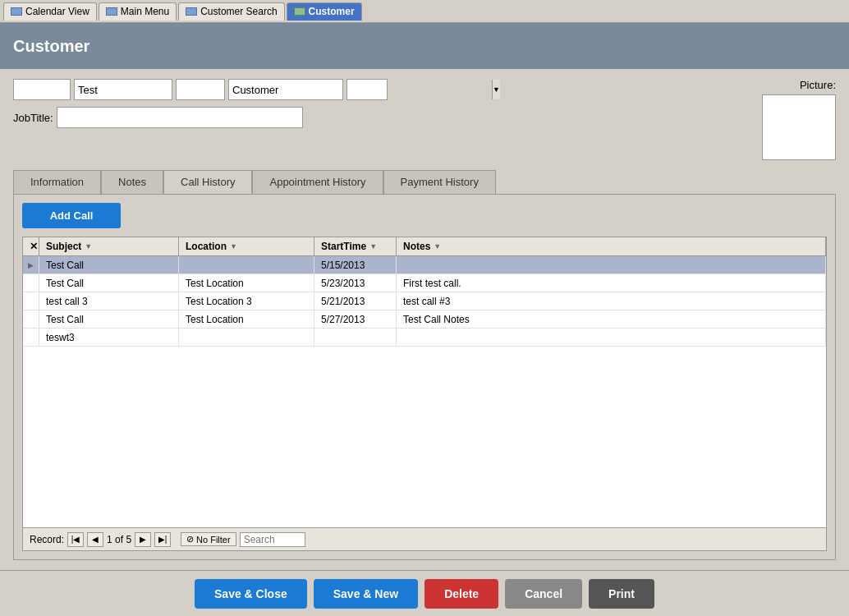 Image resolution: width=849 pixels, height=616 pixels. Describe the element at coordinates (420, 90) in the screenshot. I see `suffix-input` at that location.